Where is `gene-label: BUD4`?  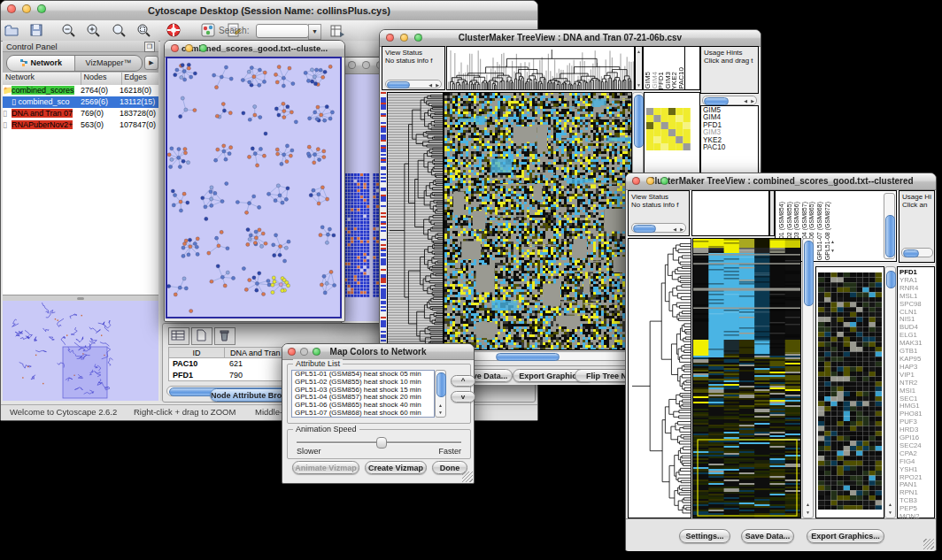 gene-label: BUD4 is located at coordinates (917, 327).